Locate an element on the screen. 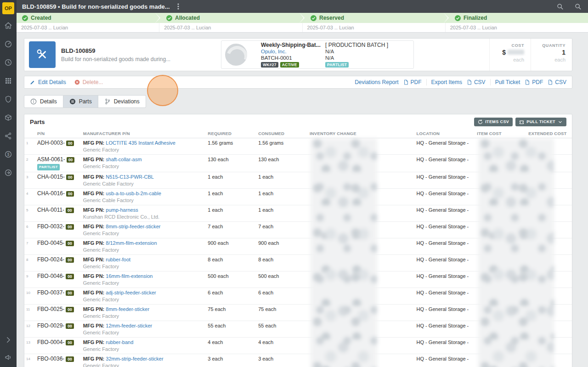 The image size is (588, 367). package-icon is located at coordinates (8, 118).